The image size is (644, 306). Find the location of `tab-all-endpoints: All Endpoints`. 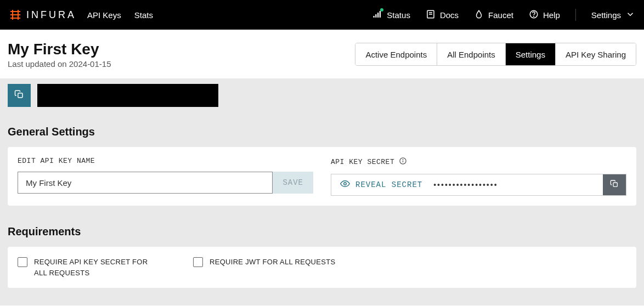

tab-all-endpoints: All Endpoints is located at coordinates (472, 54).